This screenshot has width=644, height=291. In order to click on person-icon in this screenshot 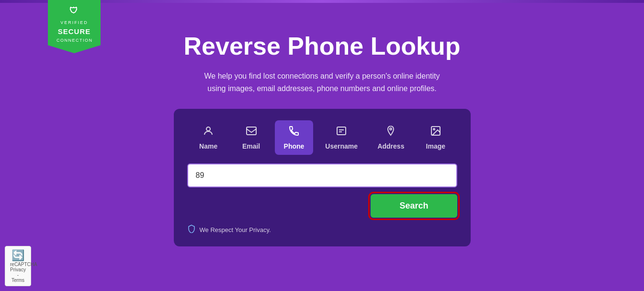, I will do `click(208, 132)`.